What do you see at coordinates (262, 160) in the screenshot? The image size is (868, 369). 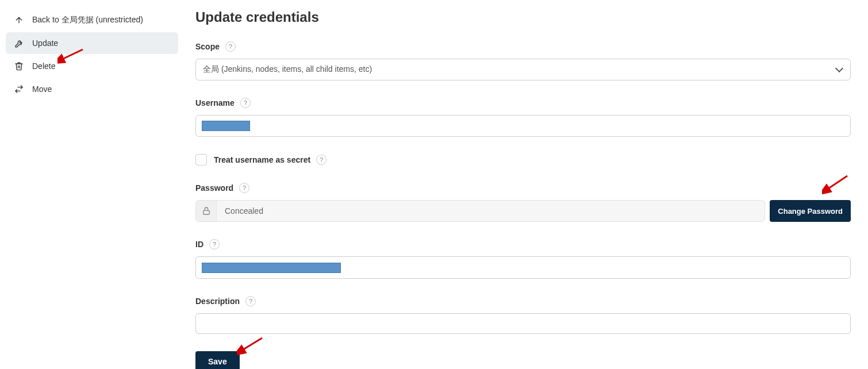 I see `treat-secret-label: Treat username as secret` at bounding box center [262, 160].